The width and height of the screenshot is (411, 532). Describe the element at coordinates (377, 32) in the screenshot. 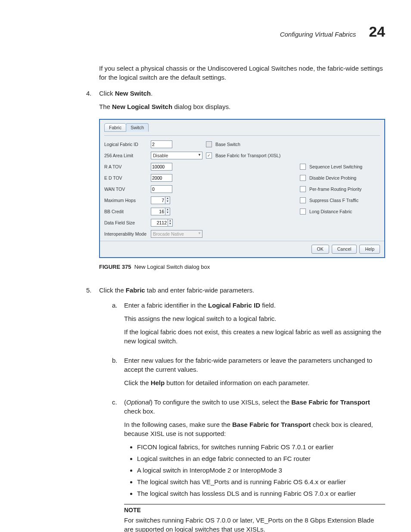

I see `chapter-number: 24` at that location.